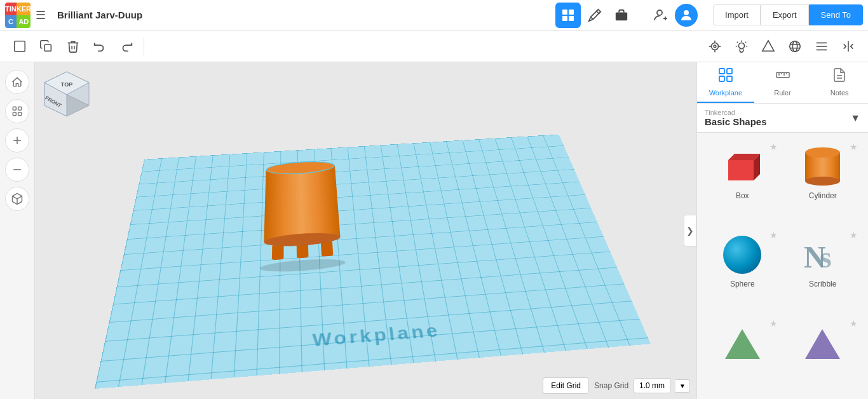  Describe the element at coordinates (840, 93) in the screenshot. I see `tab-notes-label: Notes` at that location.